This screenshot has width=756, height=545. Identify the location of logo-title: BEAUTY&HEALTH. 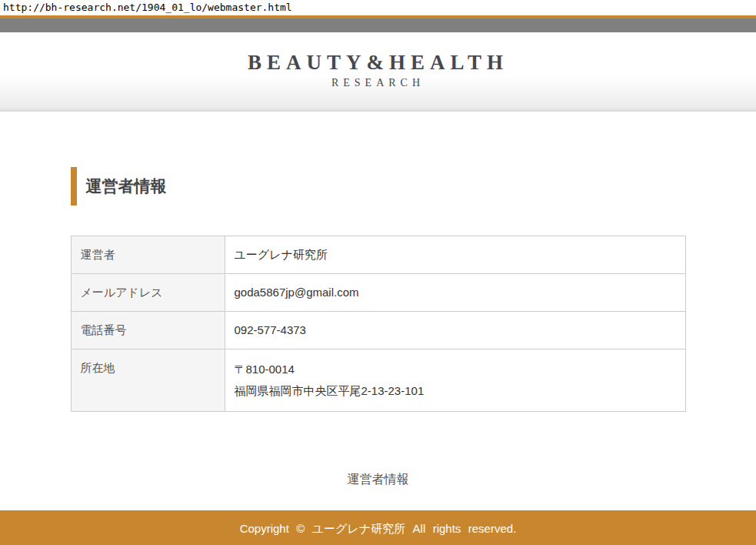
(378, 62).